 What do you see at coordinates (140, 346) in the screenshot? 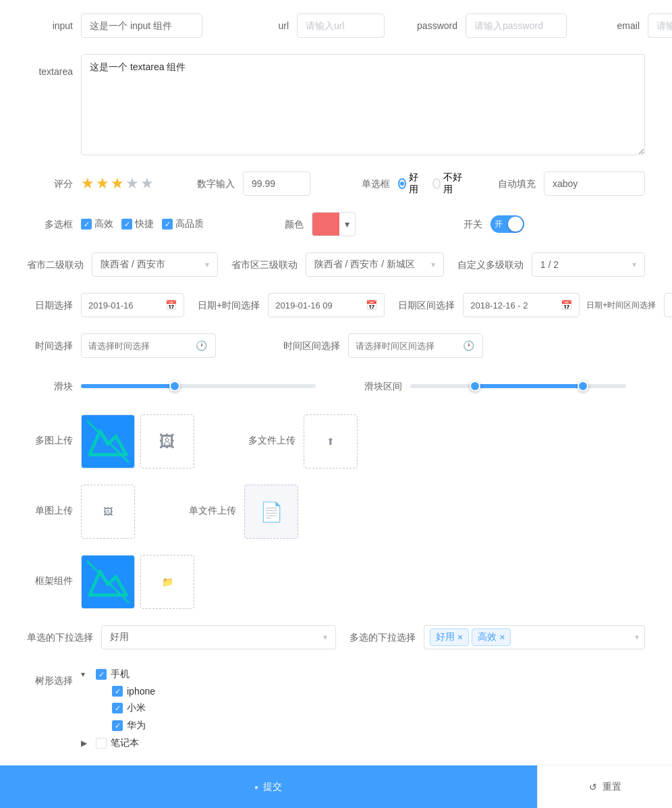
I see `time-input` at bounding box center [140, 346].